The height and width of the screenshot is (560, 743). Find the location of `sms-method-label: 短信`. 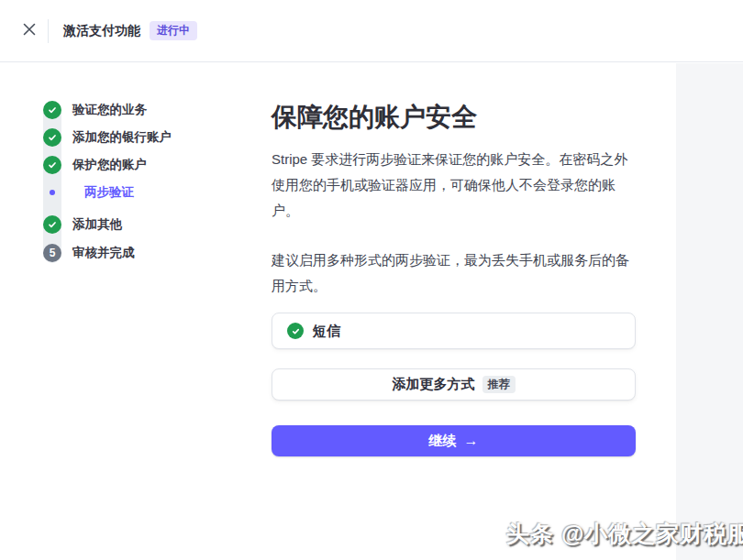

sms-method-label: 短信 is located at coordinates (327, 332).